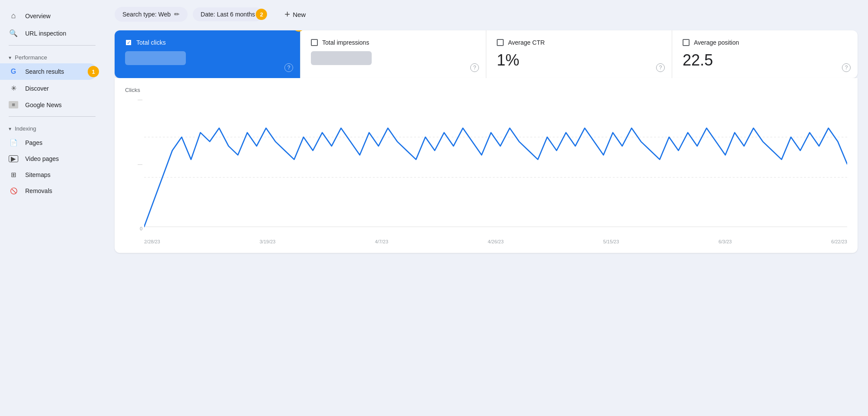  Describe the element at coordinates (341, 58) in the screenshot. I see `total-impressions-blurred-value` at that location.